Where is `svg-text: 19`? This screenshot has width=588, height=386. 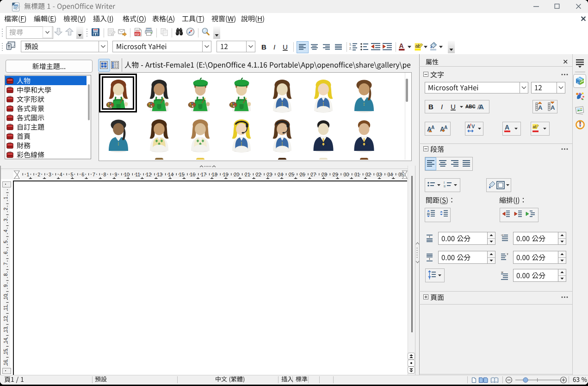
svg-text: 19 is located at coordinates (226, 174).